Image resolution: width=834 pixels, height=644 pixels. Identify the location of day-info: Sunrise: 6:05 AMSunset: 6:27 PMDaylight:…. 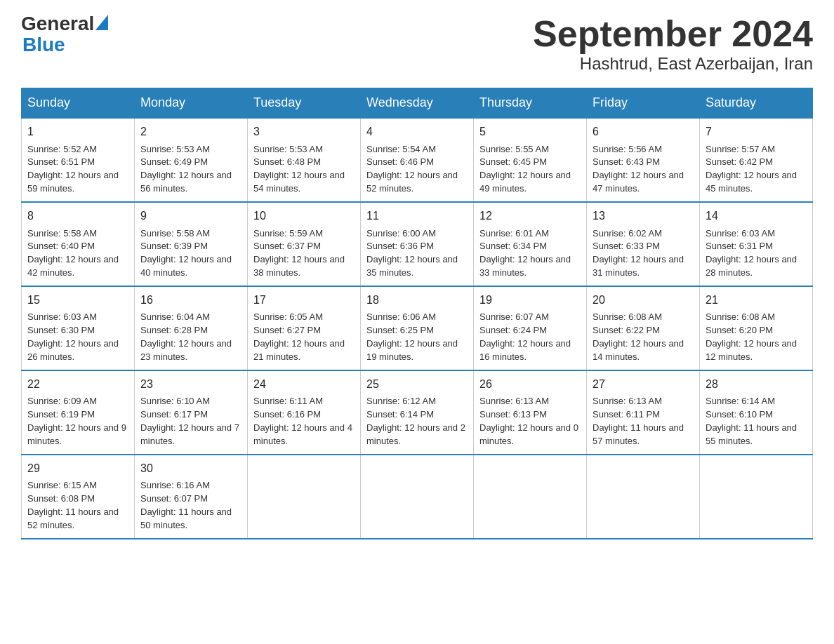
(299, 337).